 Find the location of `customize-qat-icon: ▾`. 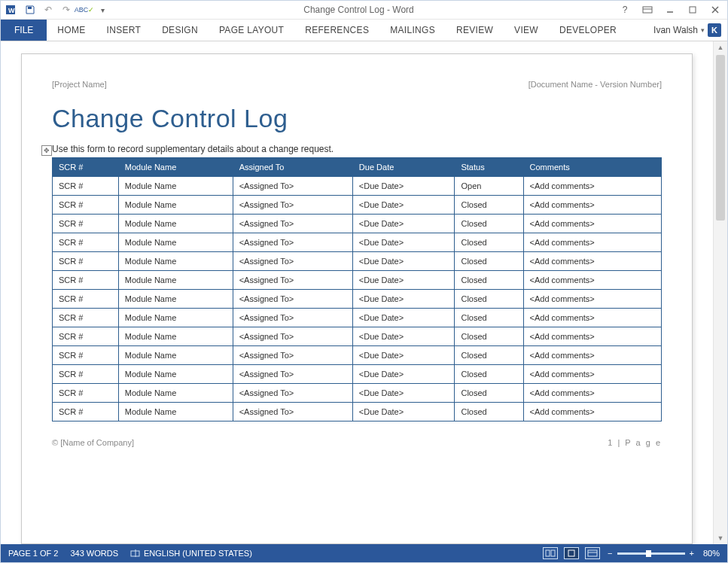

customize-qat-icon: ▾ is located at coordinates (102, 10).